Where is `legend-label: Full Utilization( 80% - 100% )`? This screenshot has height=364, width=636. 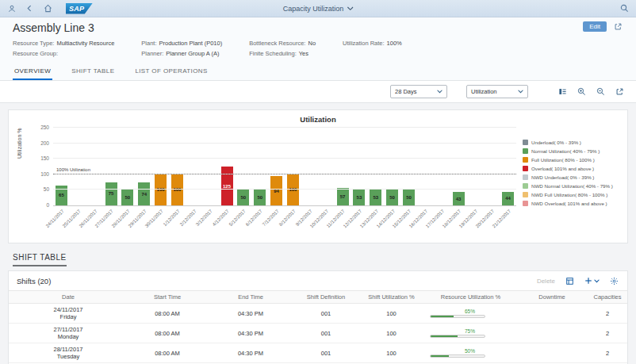 legend-label: Full Utilization( 80% - 100% ) is located at coordinates (563, 160).